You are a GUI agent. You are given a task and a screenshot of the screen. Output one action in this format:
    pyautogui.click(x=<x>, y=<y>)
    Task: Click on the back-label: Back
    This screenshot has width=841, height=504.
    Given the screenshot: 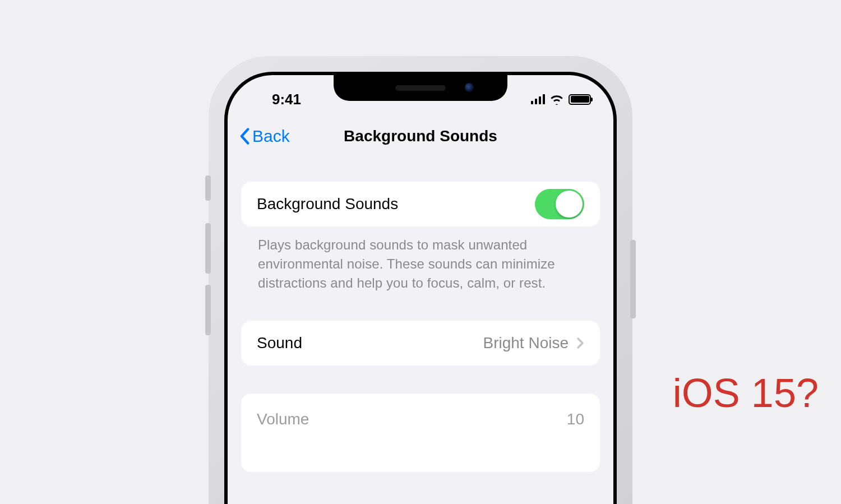 What is the action you would take?
    pyautogui.click(x=271, y=136)
    